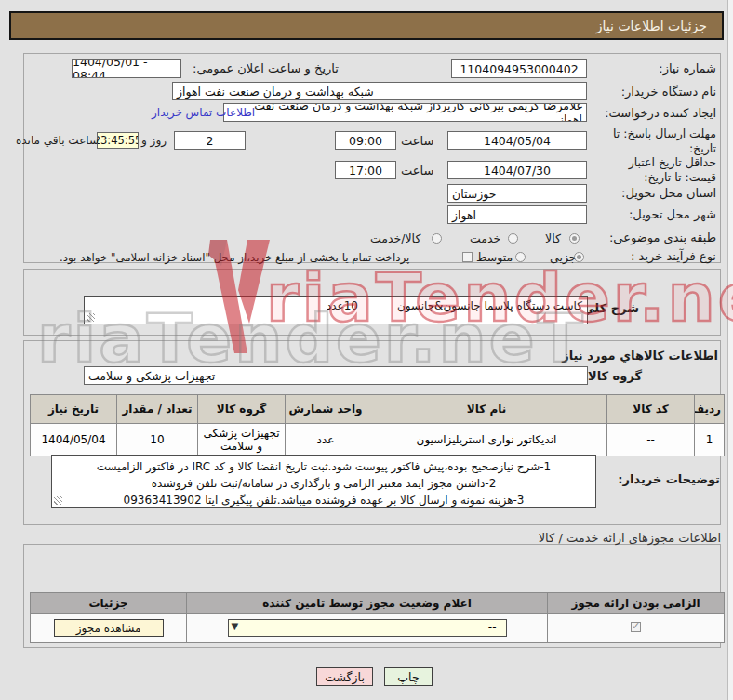 This screenshot has width=733, height=700. What do you see at coordinates (519, 69) in the screenshot?
I see `need-number-field: 1104094953000402` at bounding box center [519, 69].